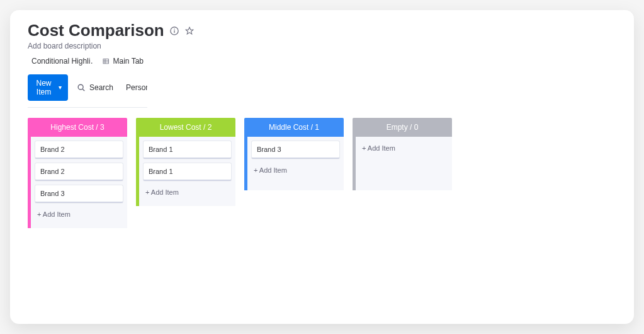 The width and height of the screenshot is (644, 334). Describe the element at coordinates (135, 88) in the screenshot. I see `person-filter-button: Person` at that location.